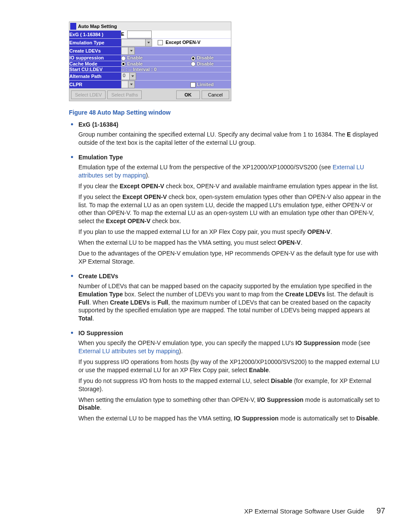  Describe the element at coordinates (150, 26) in the screenshot. I see `dialog-title-bar: Auto Map Setting` at that location.